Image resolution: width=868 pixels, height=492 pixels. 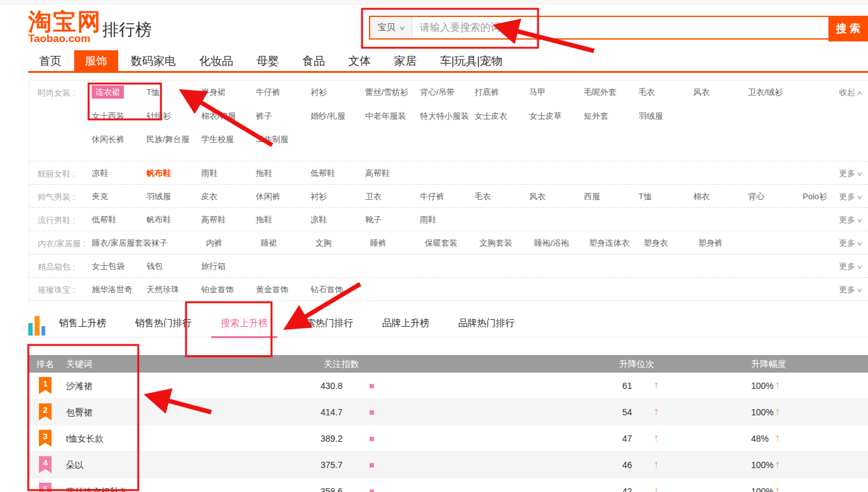 What do you see at coordinates (850, 92) in the screenshot?
I see `collapse-link: 收起∧` at bounding box center [850, 92].